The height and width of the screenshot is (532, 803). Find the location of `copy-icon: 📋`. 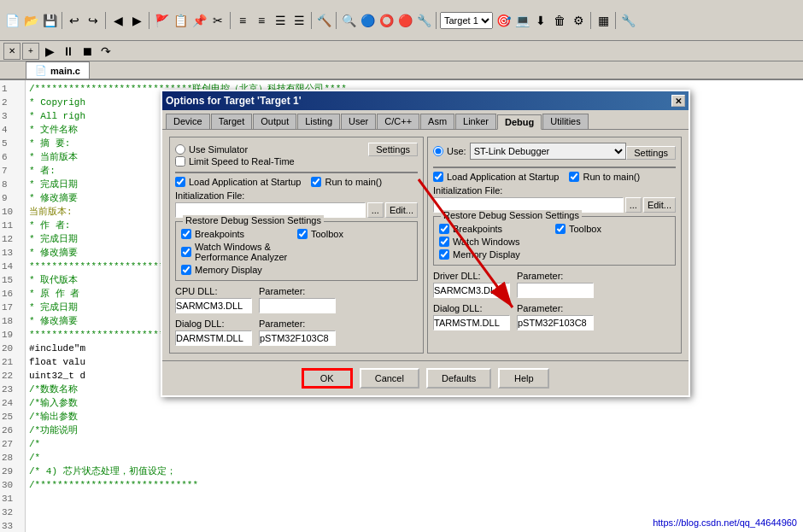

copy-icon: 📋 is located at coordinates (180, 20).